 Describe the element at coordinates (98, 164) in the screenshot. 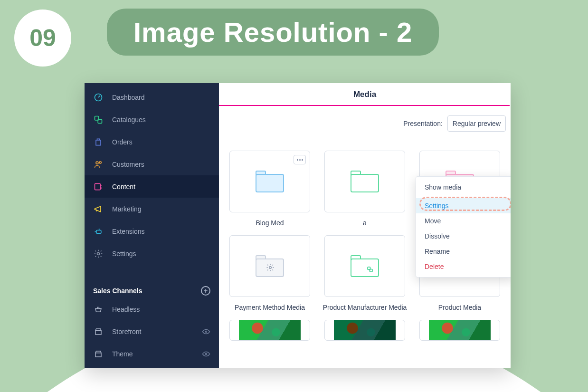

I see `customers-icon` at that location.